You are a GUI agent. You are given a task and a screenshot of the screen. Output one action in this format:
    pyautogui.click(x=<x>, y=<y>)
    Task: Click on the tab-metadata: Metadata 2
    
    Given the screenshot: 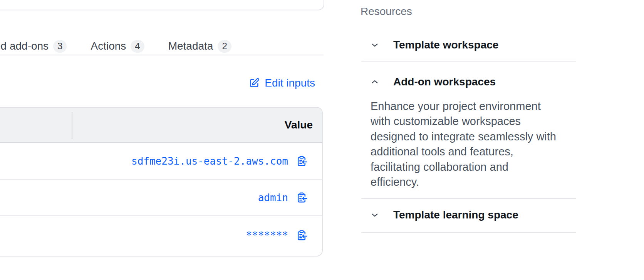 What is the action you would take?
    pyautogui.click(x=200, y=46)
    